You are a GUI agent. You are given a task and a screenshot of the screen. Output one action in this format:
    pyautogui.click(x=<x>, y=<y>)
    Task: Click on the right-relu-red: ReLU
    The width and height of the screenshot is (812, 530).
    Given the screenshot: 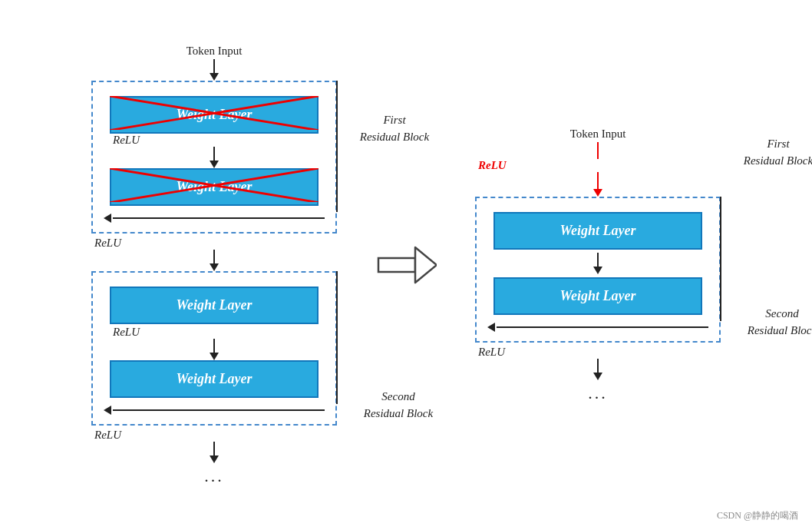 What is the action you would take?
    pyautogui.click(x=491, y=166)
    